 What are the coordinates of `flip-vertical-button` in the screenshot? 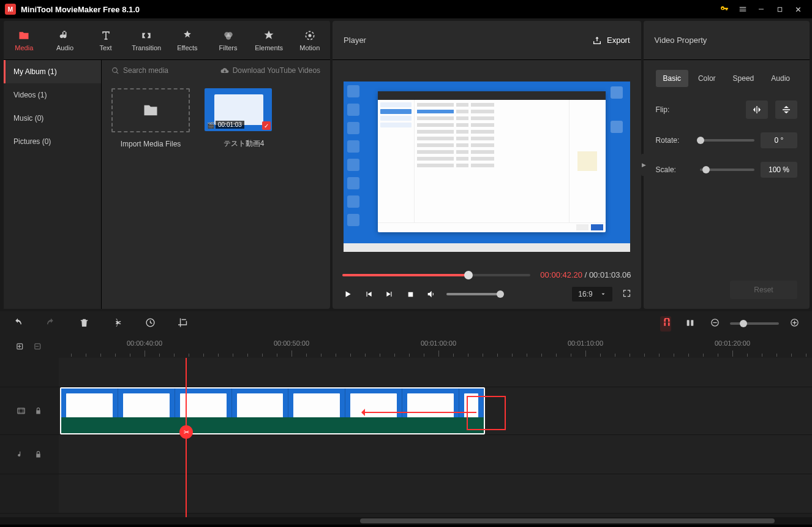 It's located at (786, 110).